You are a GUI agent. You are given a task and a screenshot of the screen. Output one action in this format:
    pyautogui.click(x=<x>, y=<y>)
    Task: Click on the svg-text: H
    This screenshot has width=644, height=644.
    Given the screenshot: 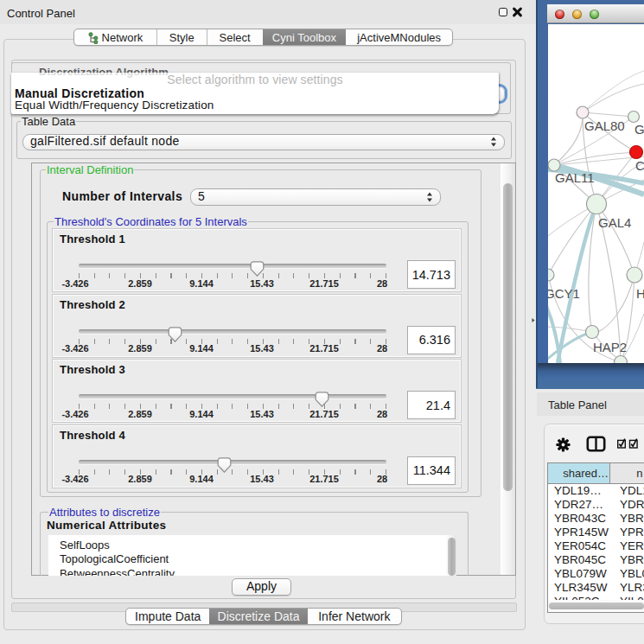 What is the action you would take?
    pyautogui.click(x=640, y=294)
    